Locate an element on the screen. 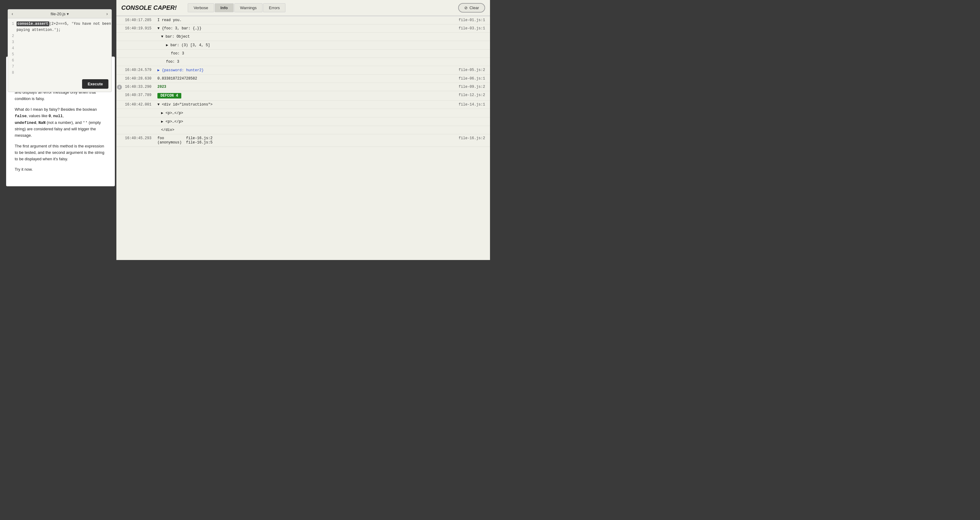 Image resolution: width=980 pixels, height=520 pixels. row-icon-div is located at coordinates (119, 102).